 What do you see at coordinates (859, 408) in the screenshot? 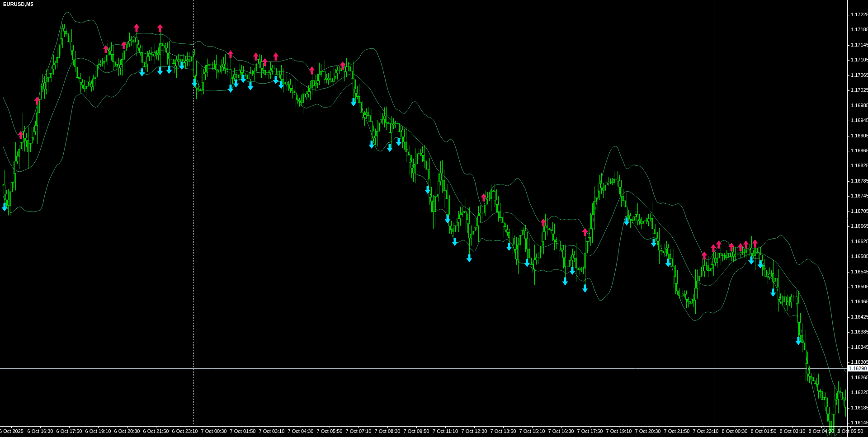
I see `price-axis-label: 1.16185` at bounding box center [859, 408].